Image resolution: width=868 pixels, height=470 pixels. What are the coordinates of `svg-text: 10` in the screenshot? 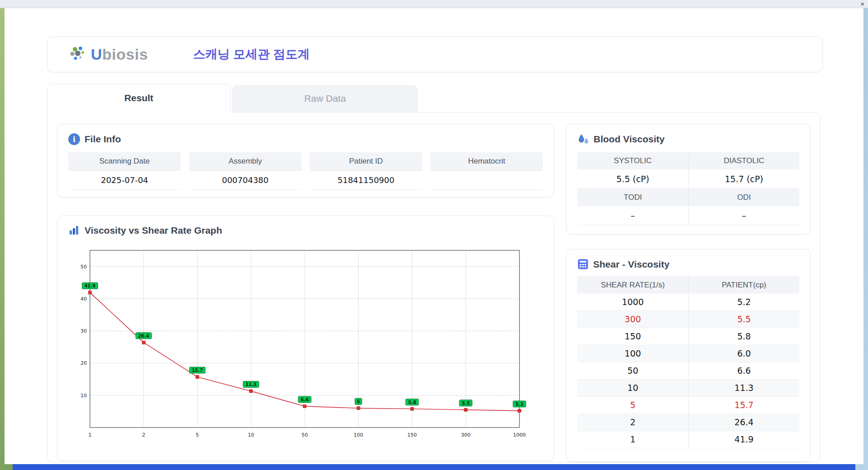 It's located at (84, 396).